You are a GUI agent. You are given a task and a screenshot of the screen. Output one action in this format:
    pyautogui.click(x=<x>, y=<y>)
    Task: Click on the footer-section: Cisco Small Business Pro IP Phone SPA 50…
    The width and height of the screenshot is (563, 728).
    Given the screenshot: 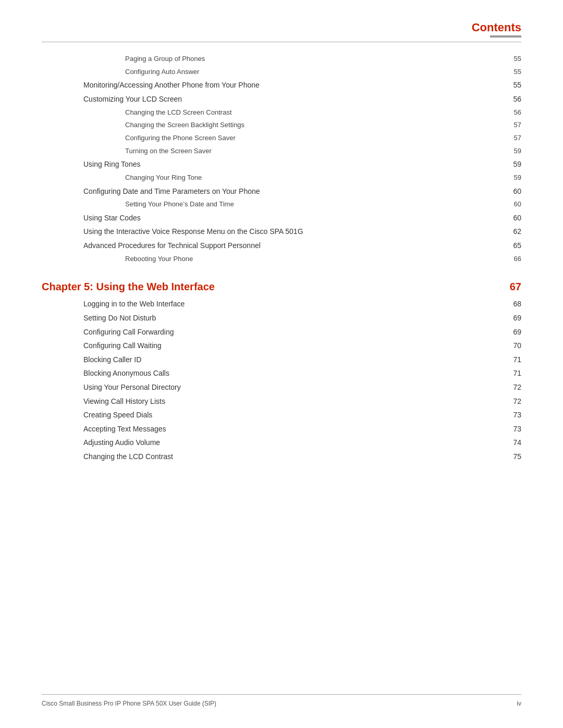 What is the action you would take?
    pyautogui.click(x=282, y=700)
    